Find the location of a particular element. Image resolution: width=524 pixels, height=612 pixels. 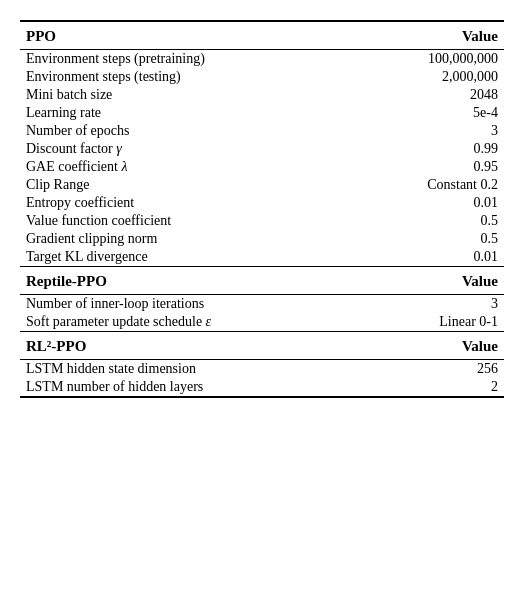

section-title-ppo: PPO is located at coordinates (178, 36).